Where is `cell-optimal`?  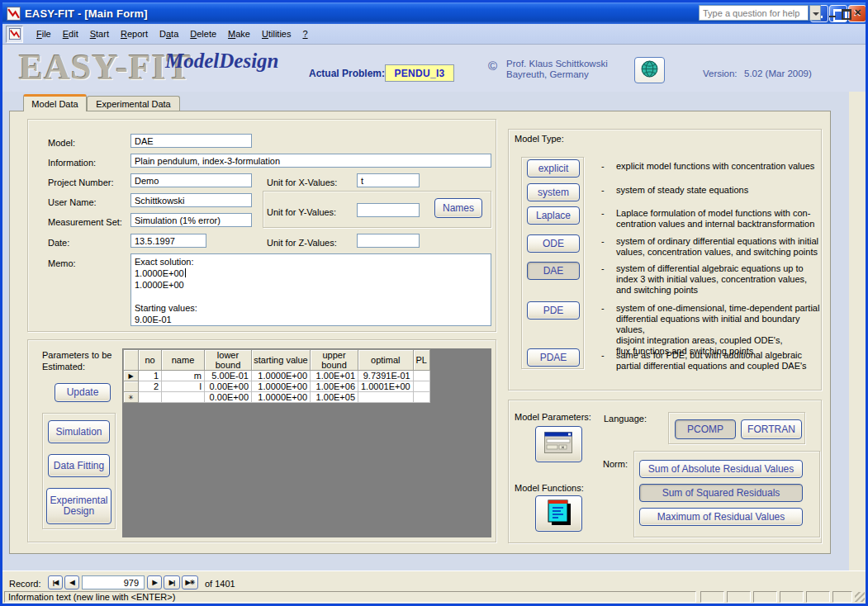 cell-optimal is located at coordinates (387, 398).